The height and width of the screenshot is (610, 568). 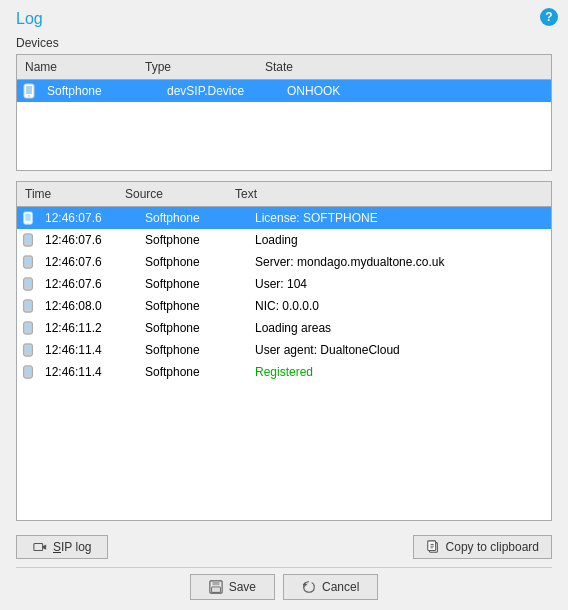 I want to click on log-col-source: Source, so click(x=172, y=194).